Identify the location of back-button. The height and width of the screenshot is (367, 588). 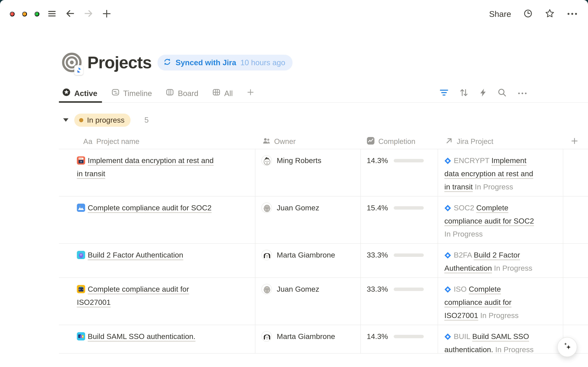
(70, 14).